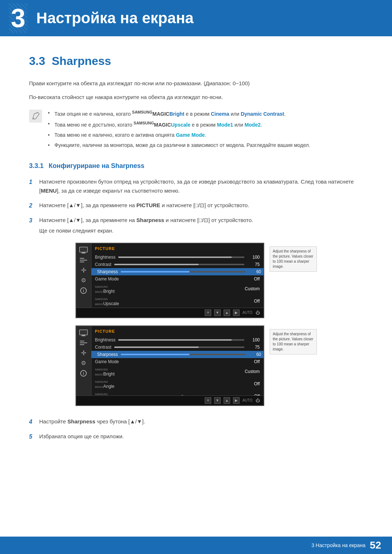  I want to click on screen2-row-gamemode: Game Mode Off, so click(177, 362).